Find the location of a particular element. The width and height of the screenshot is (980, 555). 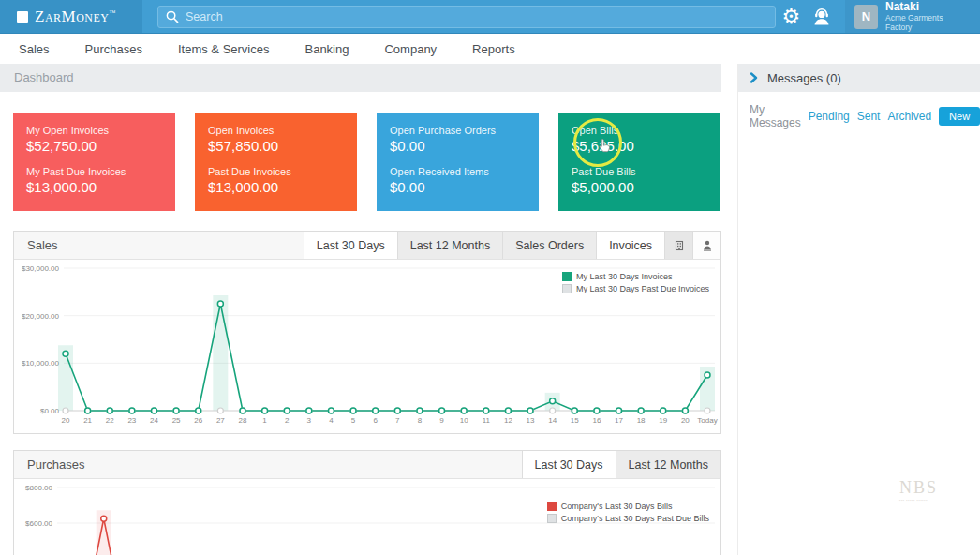

messages-filter-my-messages: My Messages is located at coordinates (776, 116).